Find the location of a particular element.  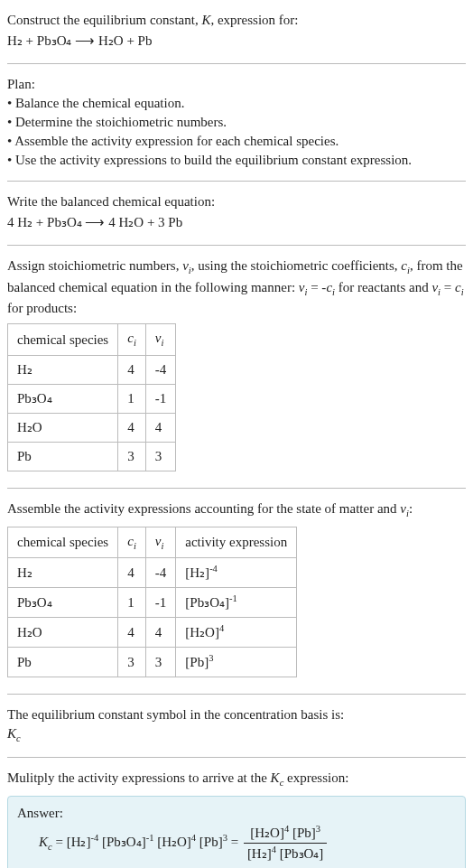

activity-table: chemical species ci νi activity expressi… is located at coordinates (152, 602).